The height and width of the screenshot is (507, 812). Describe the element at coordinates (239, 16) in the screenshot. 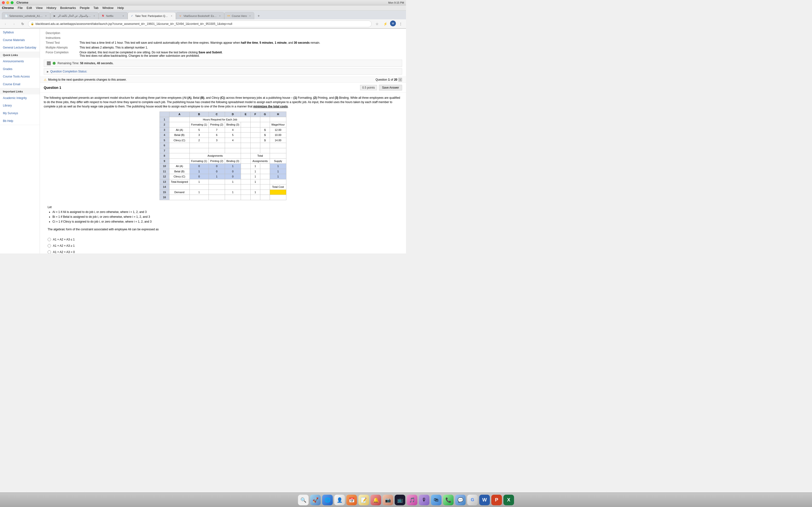

I see `tab-coursehero: CH Course Hero ×` at that location.